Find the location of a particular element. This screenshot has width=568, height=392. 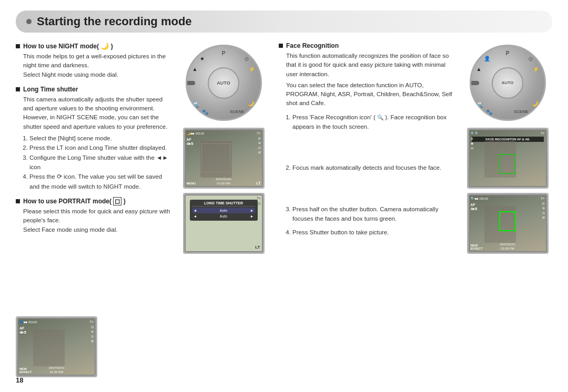

camera-screen-lt: LONG TIME SHUTTER ◄Auto► ◄Auto► 7» is located at coordinates (224, 223).